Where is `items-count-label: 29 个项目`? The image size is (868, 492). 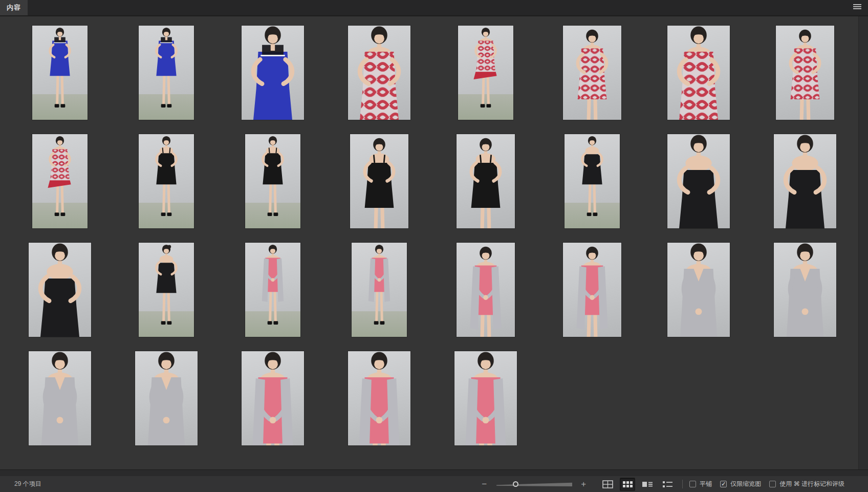 items-count-label: 29 个项目 is located at coordinates (28, 484).